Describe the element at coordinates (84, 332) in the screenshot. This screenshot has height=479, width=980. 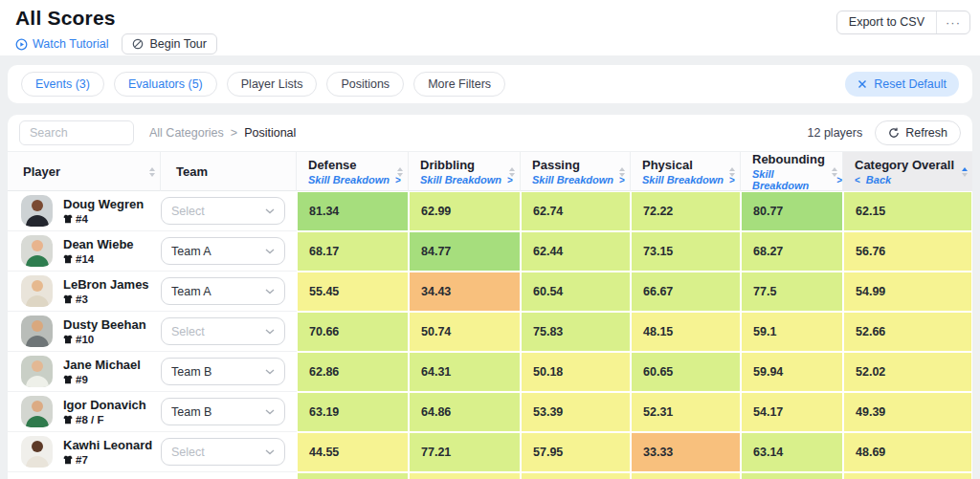
I see `player-cell: Dusty Beehan #10` at that location.